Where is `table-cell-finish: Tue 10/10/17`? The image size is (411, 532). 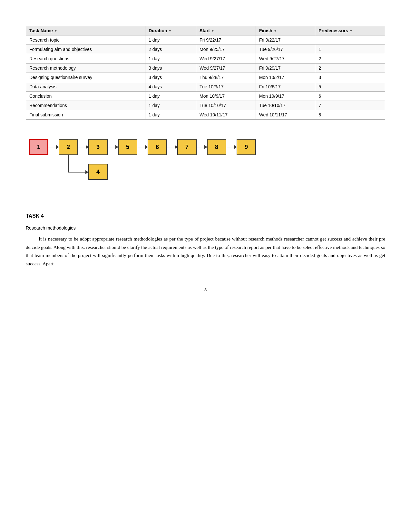
table-cell-finish: Tue 10/10/17 is located at coordinates (286, 106).